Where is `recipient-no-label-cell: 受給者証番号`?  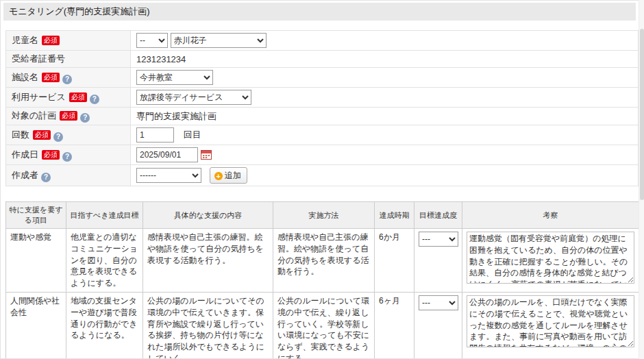
recipient-no-label-cell: 受給者証番号 is located at coordinates (69, 59).